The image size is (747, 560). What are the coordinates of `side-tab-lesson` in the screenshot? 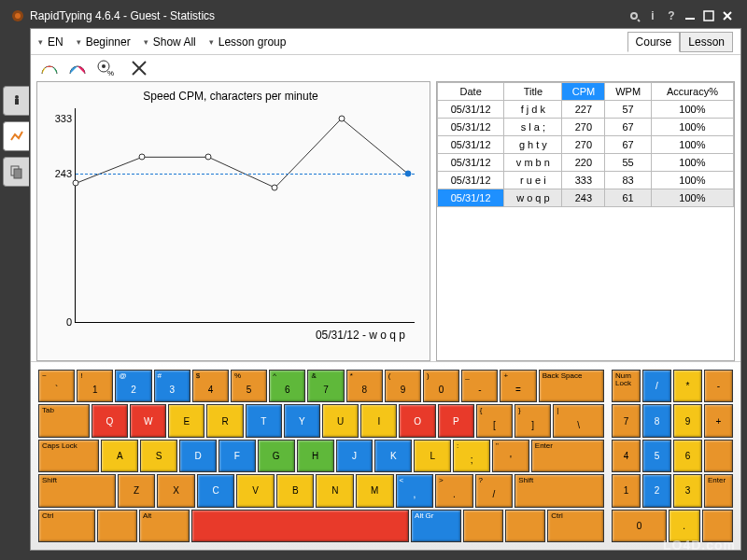 It's located at (16, 101).